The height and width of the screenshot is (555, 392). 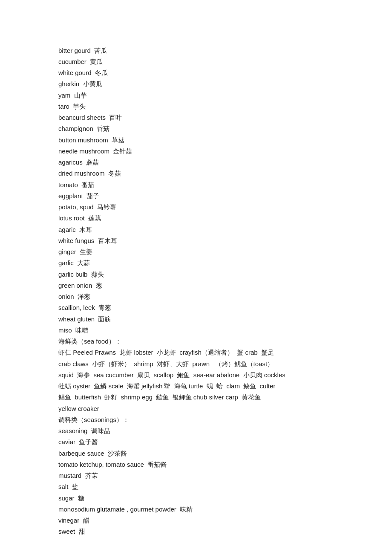 What do you see at coordinates (196, 162) in the screenshot?
I see `list-item: agaricus 蘑菇` at bounding box center [196, 162].